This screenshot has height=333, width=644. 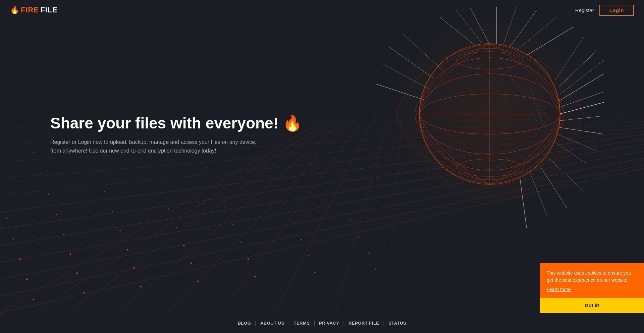 I want to click on register-link: Register, so click(x=585, y=10).